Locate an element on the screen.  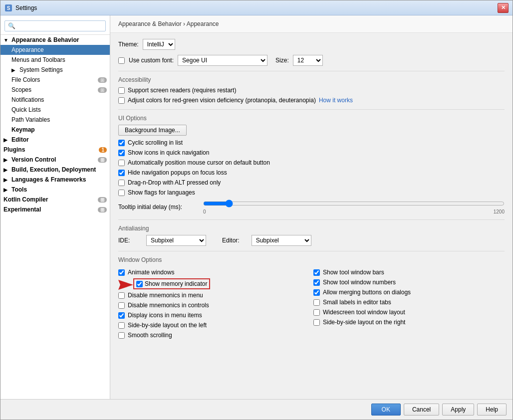
cyclic-scroll-checkbox is located at coordinates (122, 143).